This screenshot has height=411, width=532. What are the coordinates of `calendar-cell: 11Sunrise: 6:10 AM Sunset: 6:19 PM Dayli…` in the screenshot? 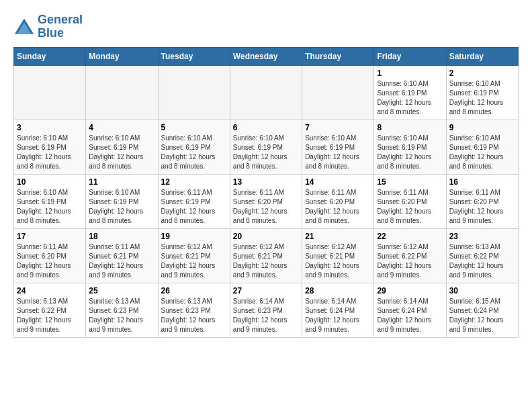 It's located at (122, 201).